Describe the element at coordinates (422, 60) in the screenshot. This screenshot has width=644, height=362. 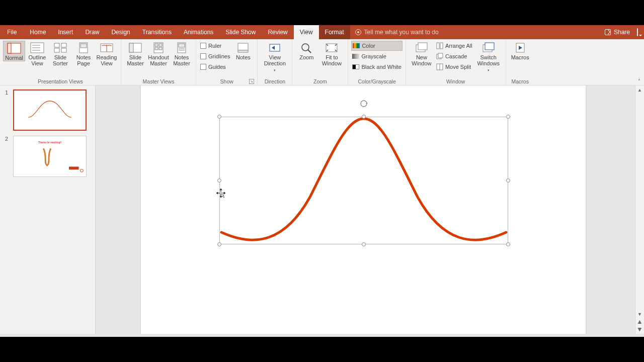
I see `new-window-label: New Window` at that location.